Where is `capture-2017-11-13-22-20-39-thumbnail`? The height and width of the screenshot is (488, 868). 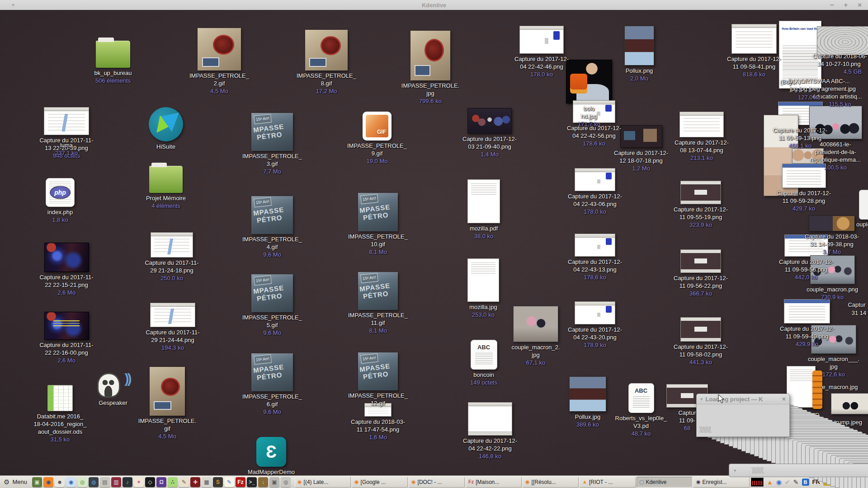 capture-2017-11-13-22-20-39-thumbnail is located at coordinates (66, 121).